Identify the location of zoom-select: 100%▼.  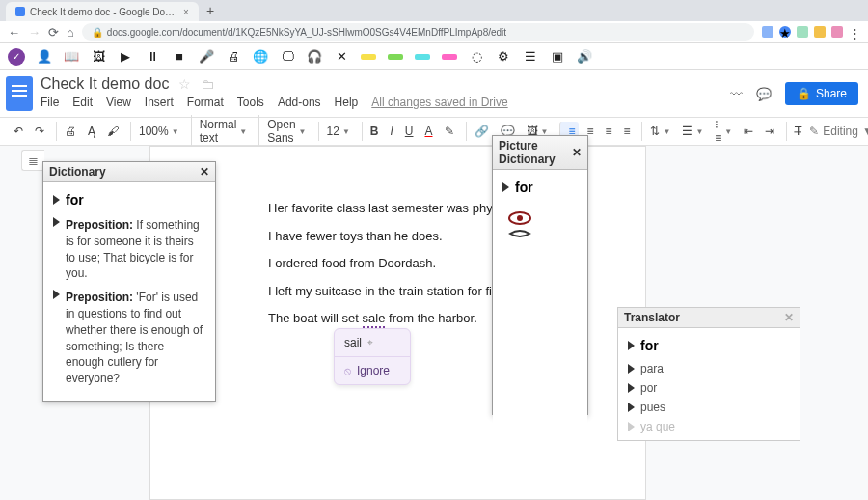
(156, 131).